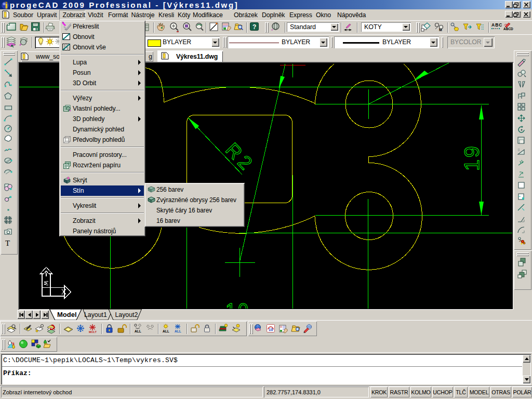 This screenshot has height=399, width=532. I want to click on svg-text: ABC, so click(497, 25).